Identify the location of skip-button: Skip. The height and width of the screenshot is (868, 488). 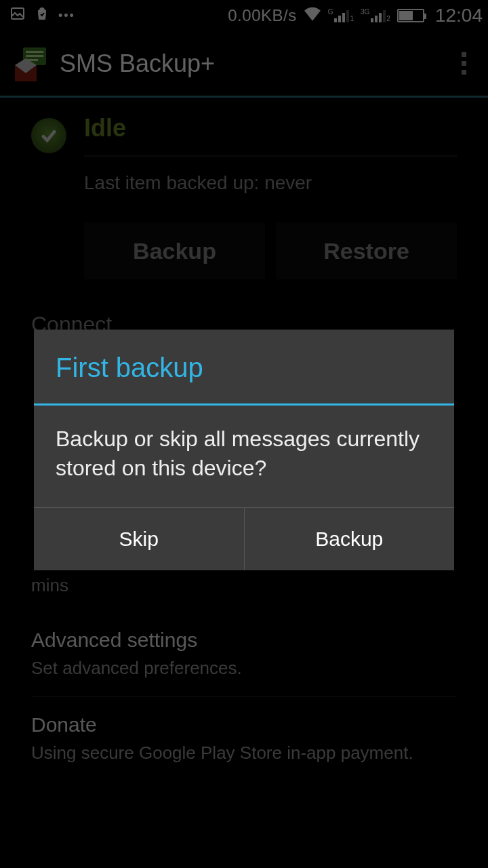
(139, 539).